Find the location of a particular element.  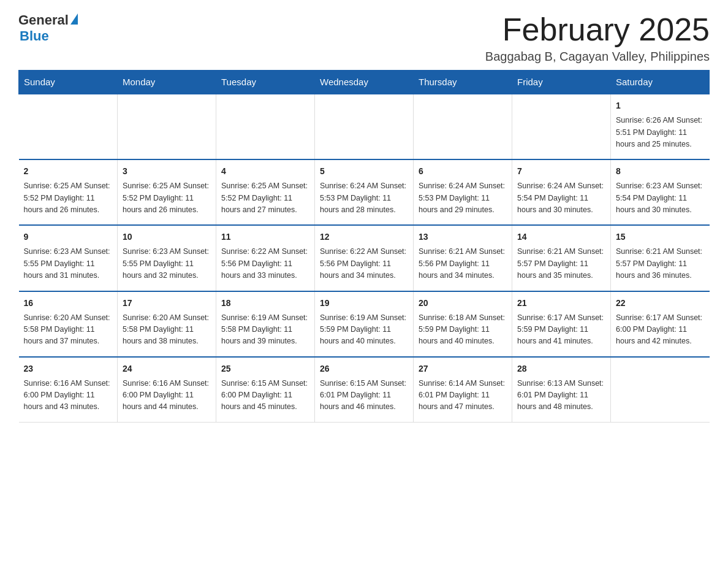

header-day-wednesday: Wednesday is located at coordinates (364, 82).